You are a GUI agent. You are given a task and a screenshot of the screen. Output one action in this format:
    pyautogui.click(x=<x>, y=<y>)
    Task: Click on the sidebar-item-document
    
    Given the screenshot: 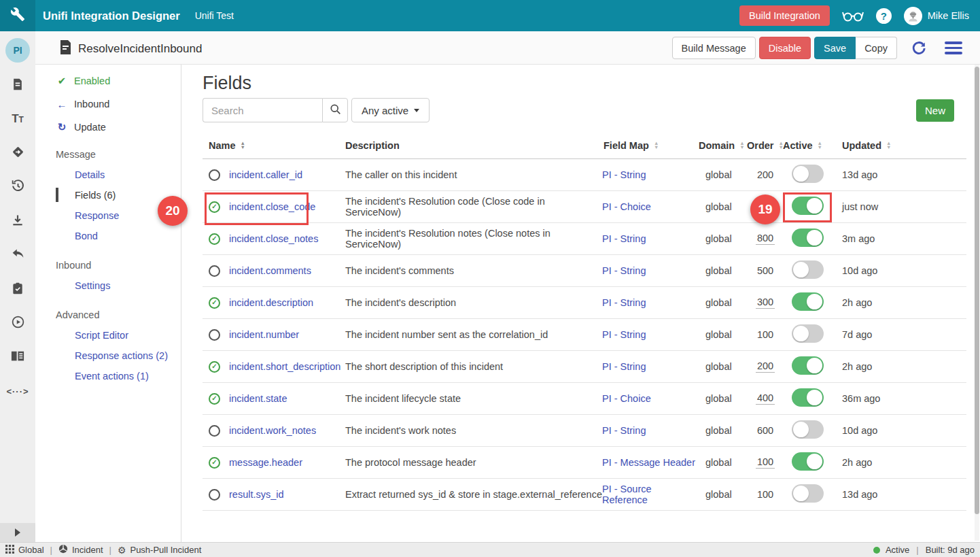 What is the action you would take?
    pyautogui.click(x=18, y=85)
    